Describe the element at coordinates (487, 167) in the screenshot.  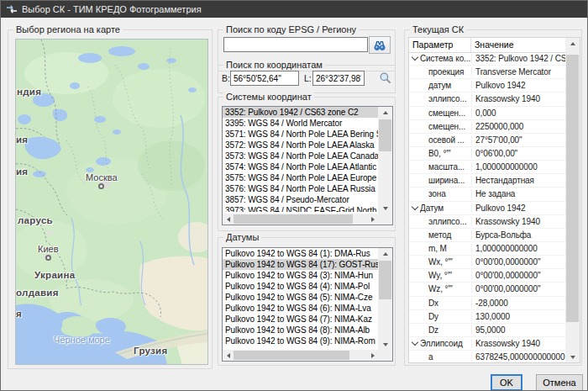
I see `param-row: масшта... 1,000000000000` at that location.